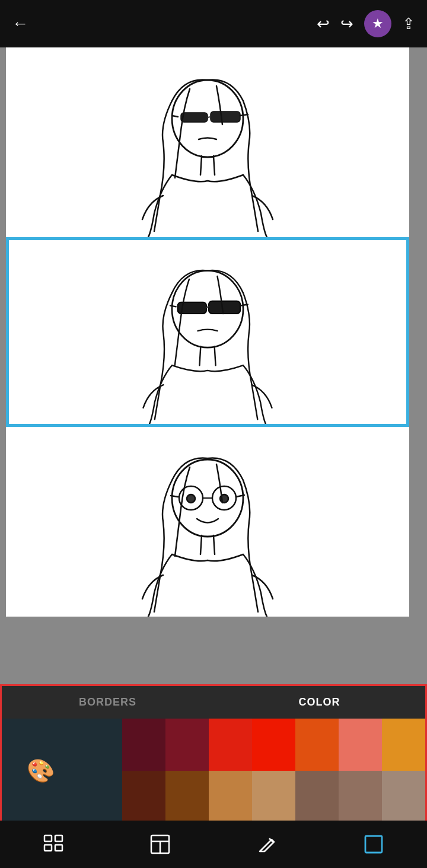 The image size is (427, 868). Describe the element at coordinates (108, 702) in the screenshot. I see `tab-borders: BORDERS` at that location.